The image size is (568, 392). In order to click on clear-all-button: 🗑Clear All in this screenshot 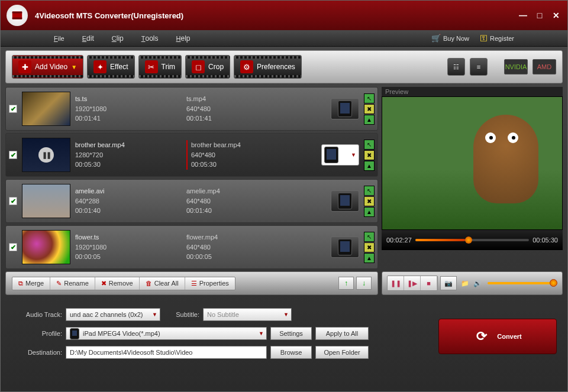, I will do `click(162, 284)`.